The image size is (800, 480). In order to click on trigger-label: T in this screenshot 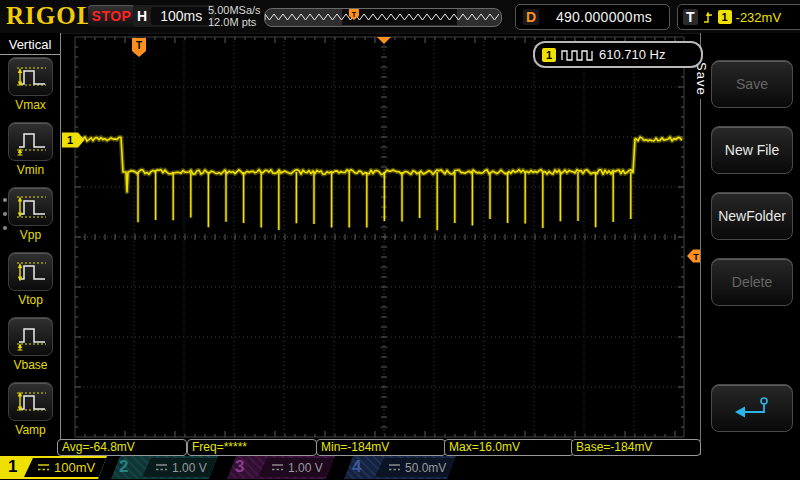, I will do `click(690, 17)`.